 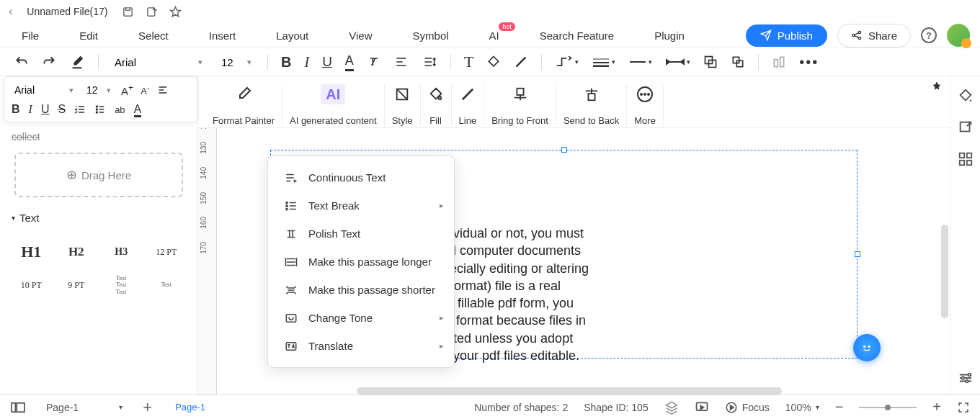 I want to click on document-body-text: ndividual or not, you must t all compute…, so click(x=627, y=294).